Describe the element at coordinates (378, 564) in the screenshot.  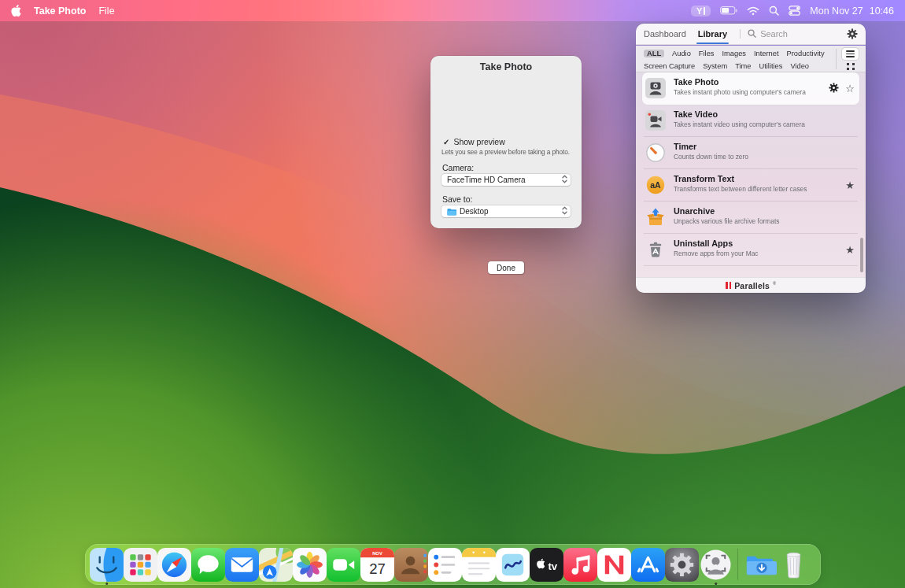
I see `dock-calendar-icon: NOV 27` at that location.